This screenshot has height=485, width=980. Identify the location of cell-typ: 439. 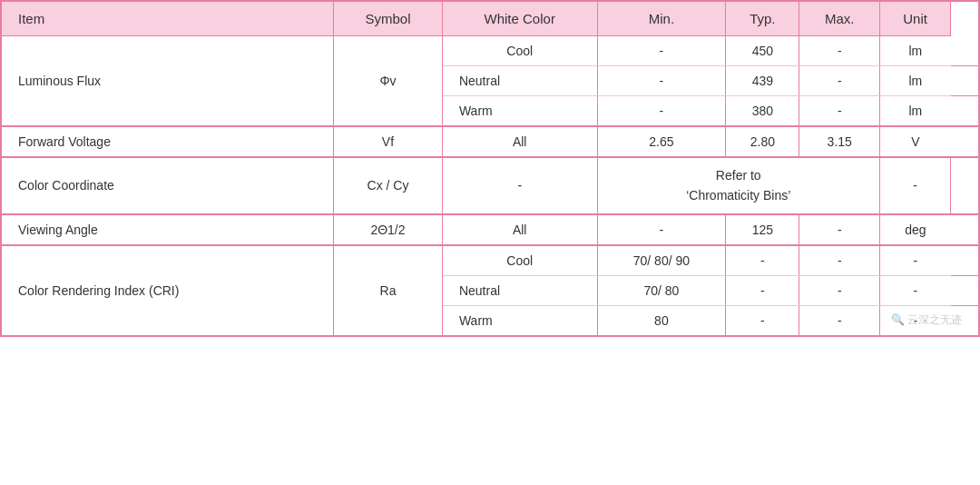
(762, 82).